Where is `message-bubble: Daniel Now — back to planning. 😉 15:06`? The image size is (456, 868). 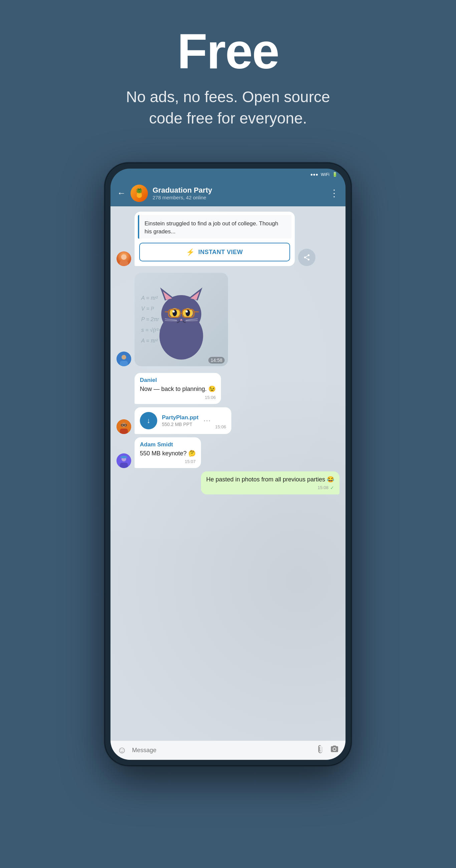 message-bubble: Daniel Now — back to planning. 😉 15:06 is located at coordinates (178, 388).